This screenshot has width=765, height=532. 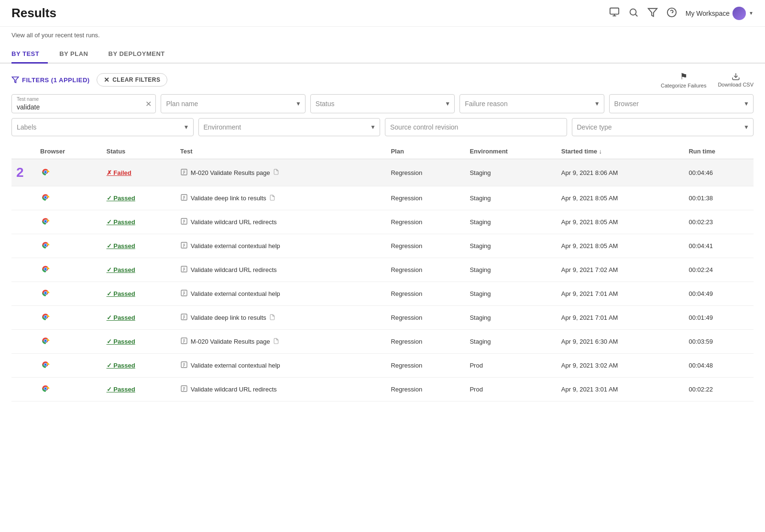 What do you see at coordinates (276, 173) in the screenshot?
I see `test-doc-icon` at bounding box center [276, 173].